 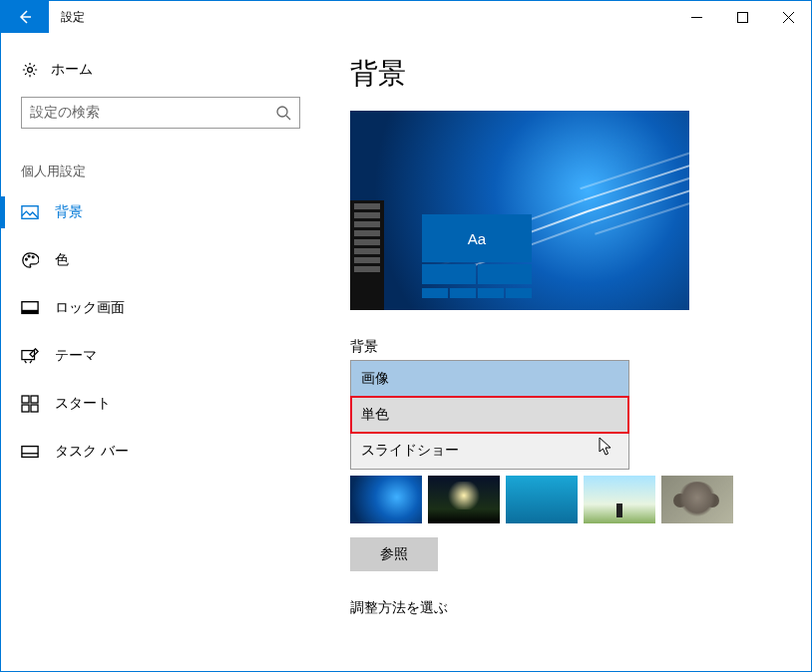 I want to click on maximize-button, so click(x=742, y=17).